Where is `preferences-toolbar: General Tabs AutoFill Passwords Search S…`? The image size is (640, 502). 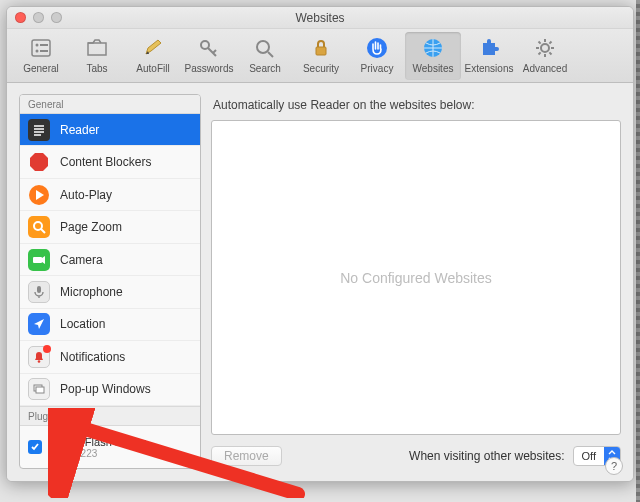 preferences-toolbar: General Tabs AutoFill Passwords Search S… is located at coordinates (320, 56).